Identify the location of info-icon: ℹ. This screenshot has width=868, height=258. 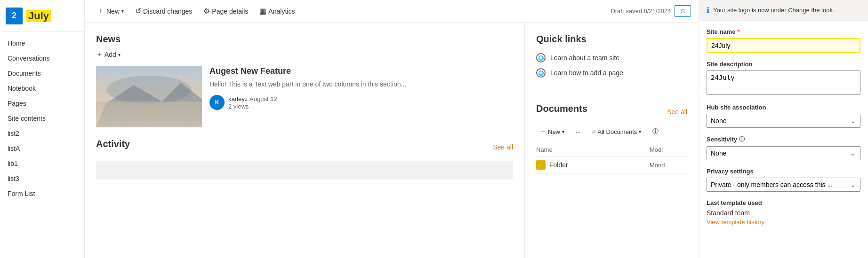
(708, 10).